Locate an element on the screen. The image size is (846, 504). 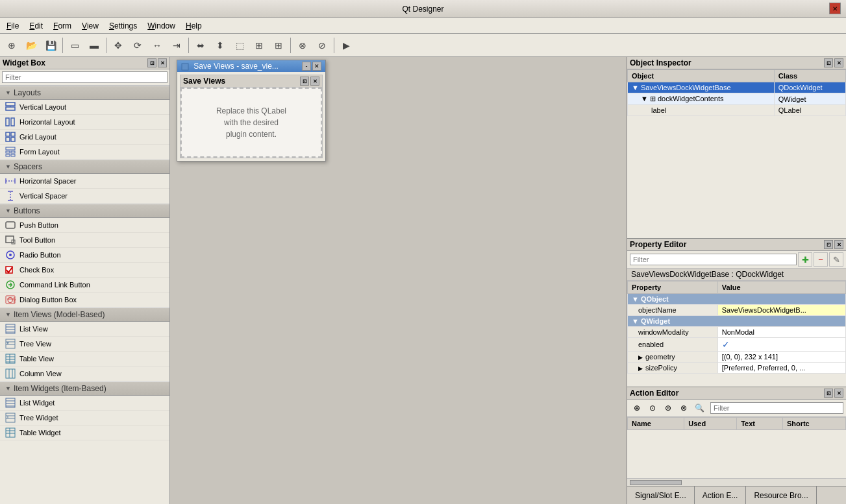
widget-item-tree-widget: Tree Widget is located at coordinates (84, 418).